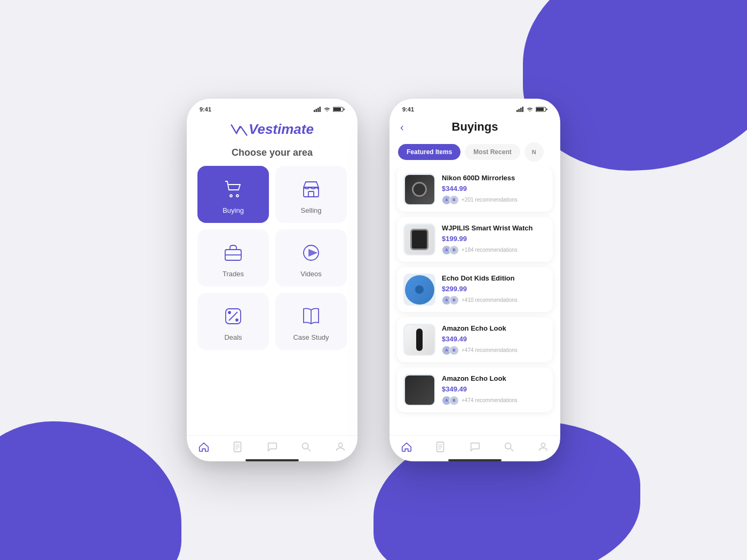  What do you see at coordinates (475, 280) in the screenshot?
I see `phone-buyings: 9:41` at bounding box center [475, 280].